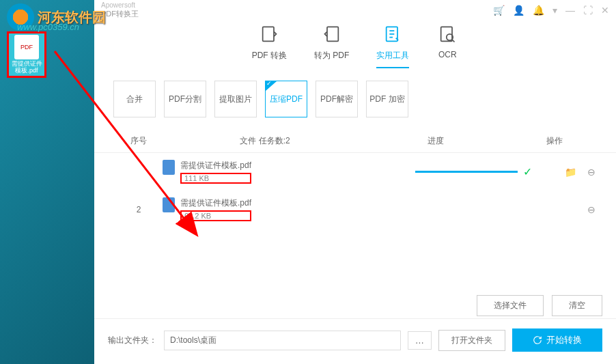 This screenshot has width=616, height=364. Describe the element at coordinates (605, 10) in the screenshot. I see `close-icon: ✕` at that location.